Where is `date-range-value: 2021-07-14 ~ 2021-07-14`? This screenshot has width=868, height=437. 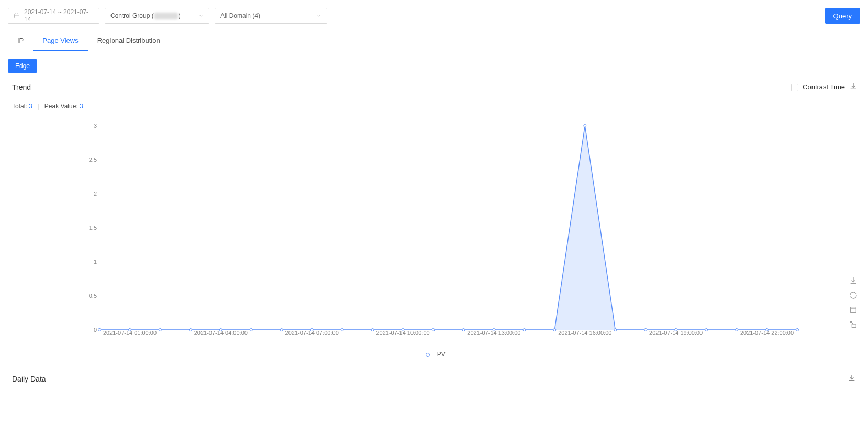 date-range-value: 2021-07-14 ~ 2021-07-14 is located at coordinates (59, 16).